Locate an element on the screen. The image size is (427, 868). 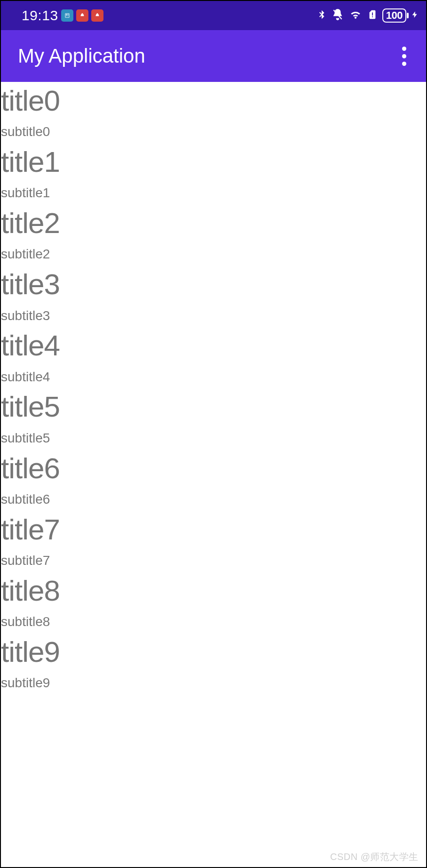
battery-indicator: 100 is located at coordinates (394, 16).